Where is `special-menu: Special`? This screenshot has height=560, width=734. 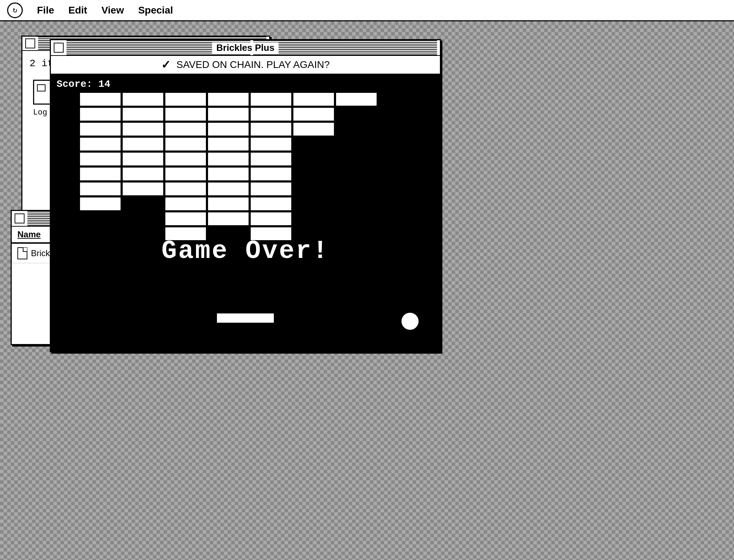 special-menu: Special is located at coordinates (155, 10).